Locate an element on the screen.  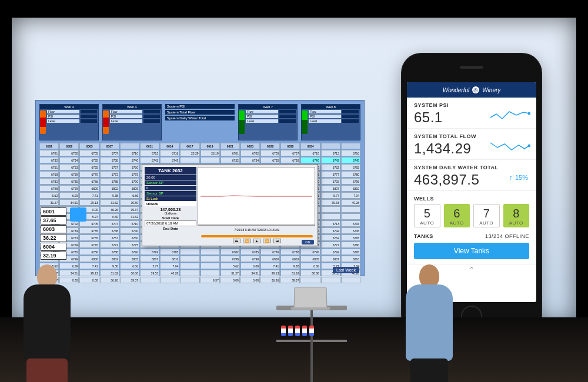
metric-daily-water-total: SYSTEM DAILY WATER TOTAL 463,897.5 ↑ 15% is located at coordinates (472, 175).